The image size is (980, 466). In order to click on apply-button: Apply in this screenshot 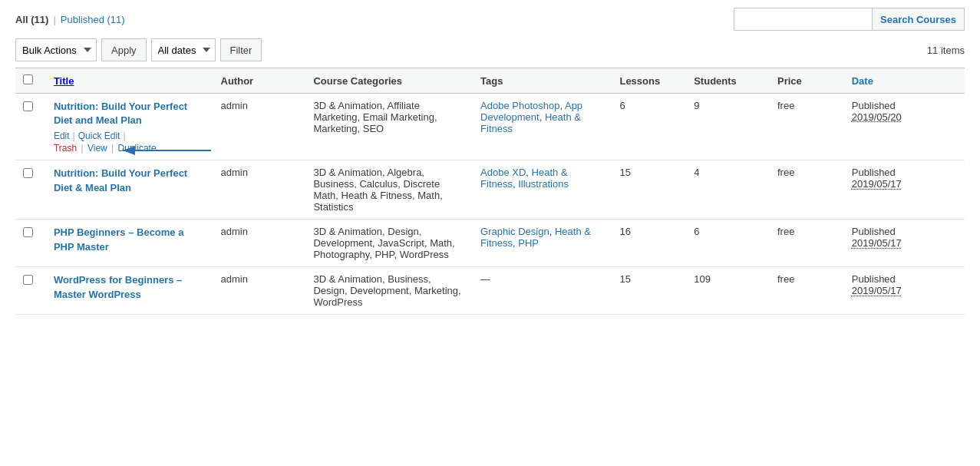, I will do `click(124, 50)`.